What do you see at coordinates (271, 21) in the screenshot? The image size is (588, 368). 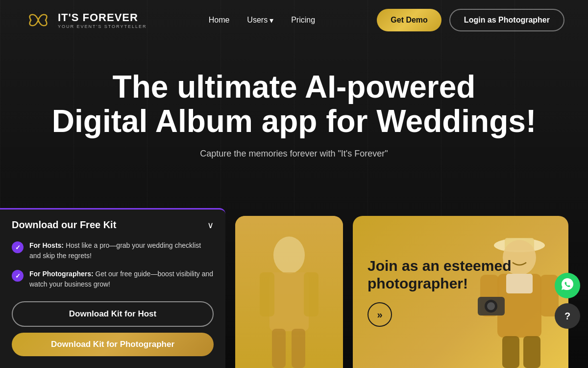 I see `chevron-down-icon: ▾` at bounding box center [271, 21].